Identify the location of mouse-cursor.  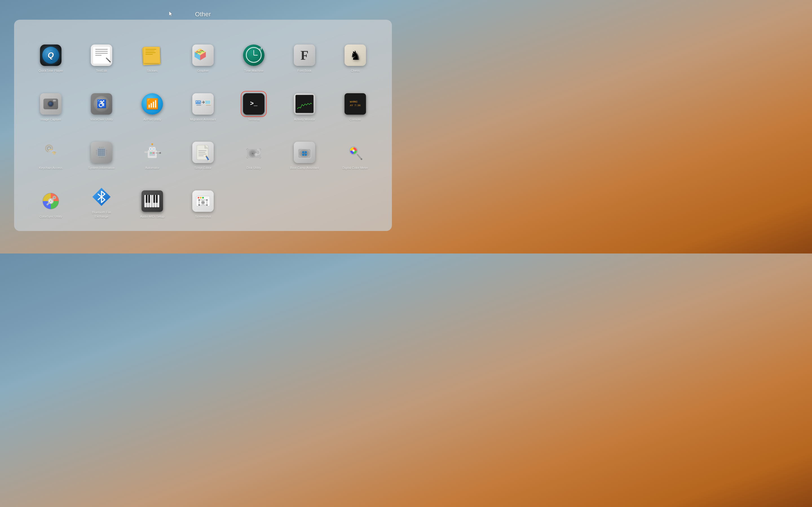
(171, 14).